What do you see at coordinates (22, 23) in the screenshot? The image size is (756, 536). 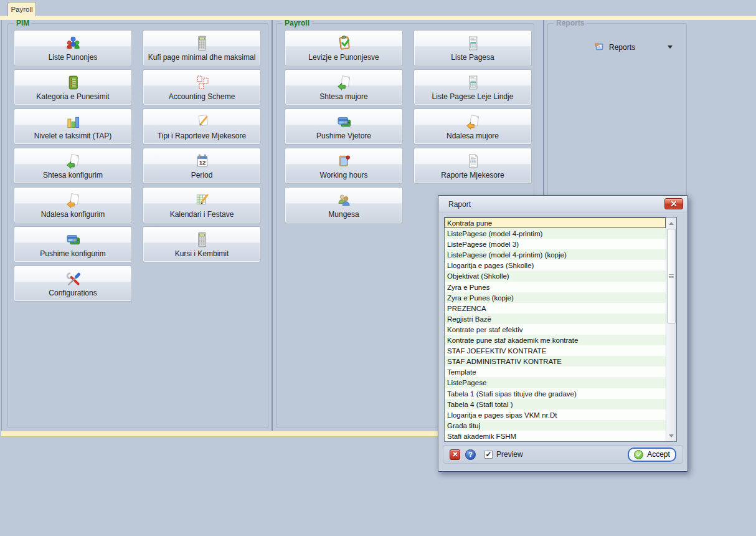 I see `pim-panel-title: PIM` at bounding box center [22, 23].